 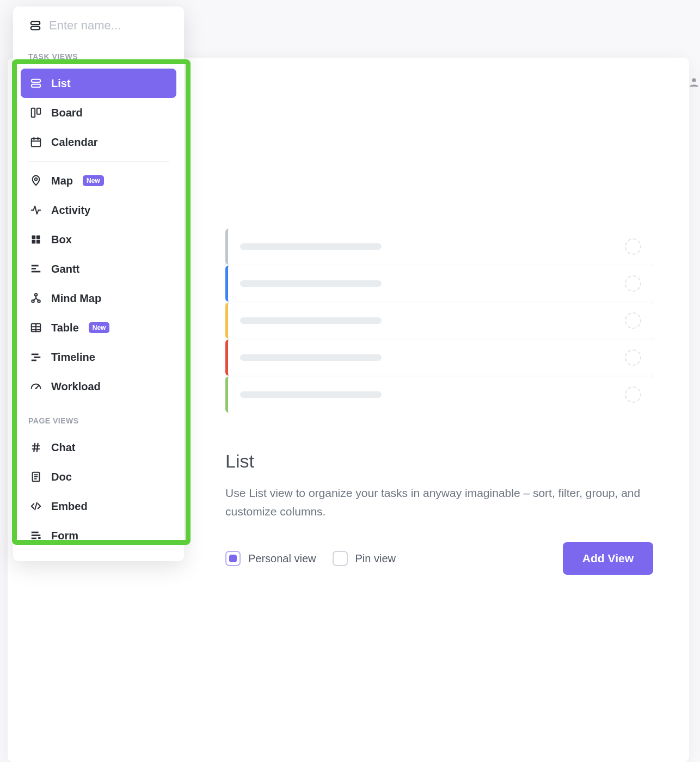 I want to click on menu-item-label: Form, so click(x=65, y=536).